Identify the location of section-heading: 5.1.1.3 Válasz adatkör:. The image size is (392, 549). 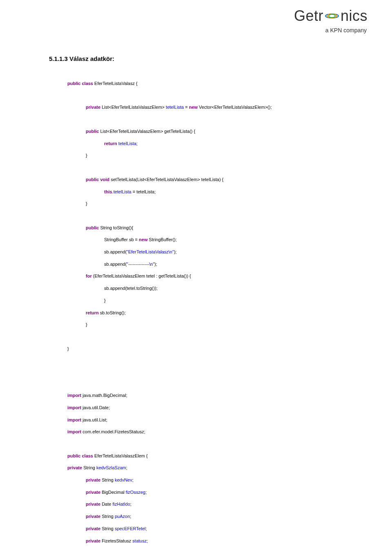
(202, 59).